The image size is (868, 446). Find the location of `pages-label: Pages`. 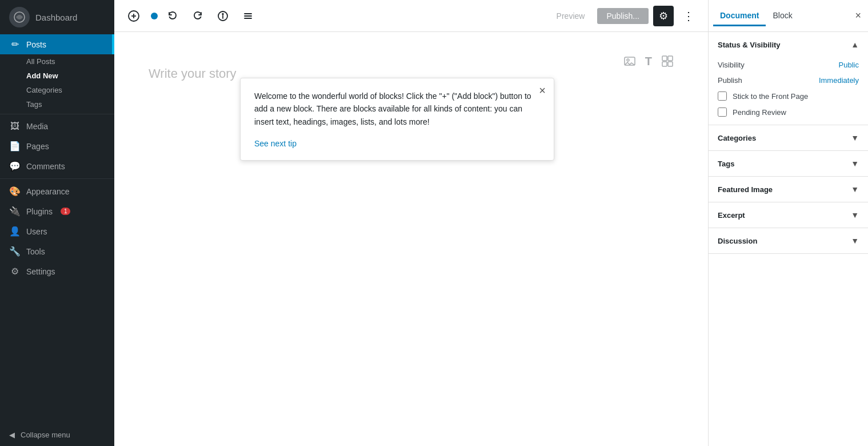

pages-label: Pages is located at coordinates (38, 146).